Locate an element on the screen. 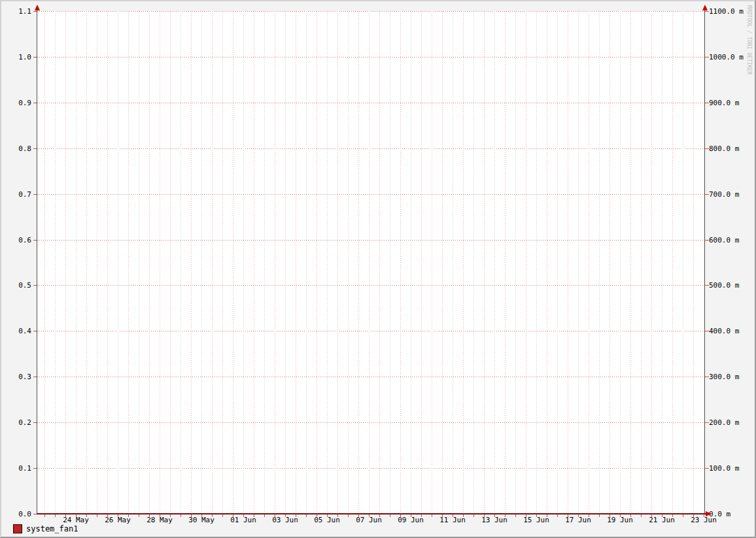  x-axis-tick-label: 13 Jun is located at coordinates (494, 520).